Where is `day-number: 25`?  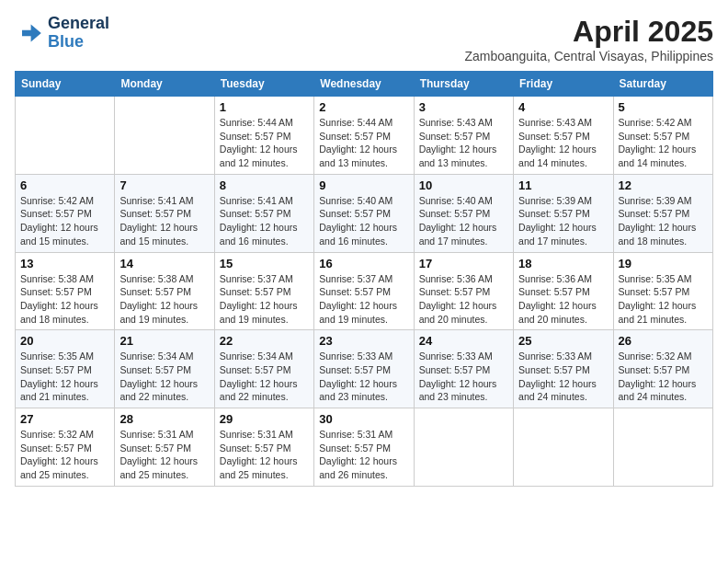
day-number: 25 is located at coordinates (563, 340).